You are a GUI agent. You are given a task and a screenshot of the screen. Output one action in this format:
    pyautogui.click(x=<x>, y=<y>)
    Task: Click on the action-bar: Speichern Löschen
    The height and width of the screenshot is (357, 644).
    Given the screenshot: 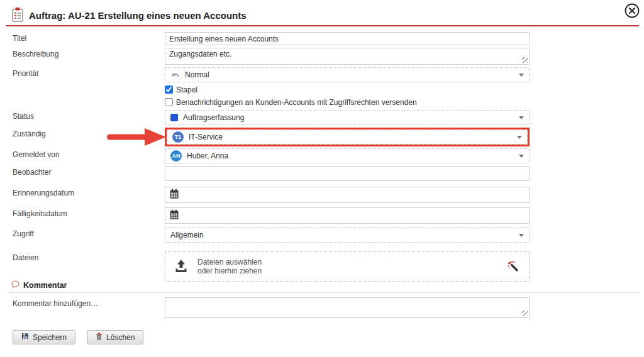 What is the action you would take?
    pyautogui.click(x=78, y=337)
    